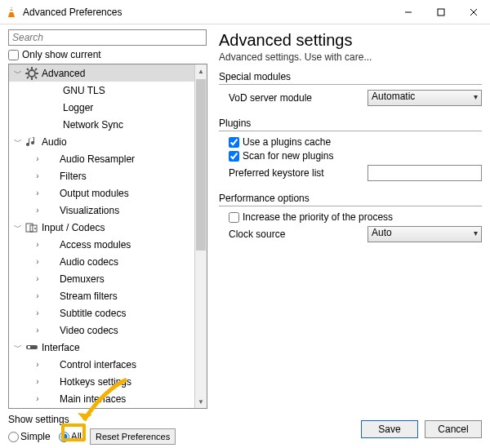  Describe the element at coordinates (74, 228) in the screenshot. I see `tree-item-label: Input / Codecs` at that location.